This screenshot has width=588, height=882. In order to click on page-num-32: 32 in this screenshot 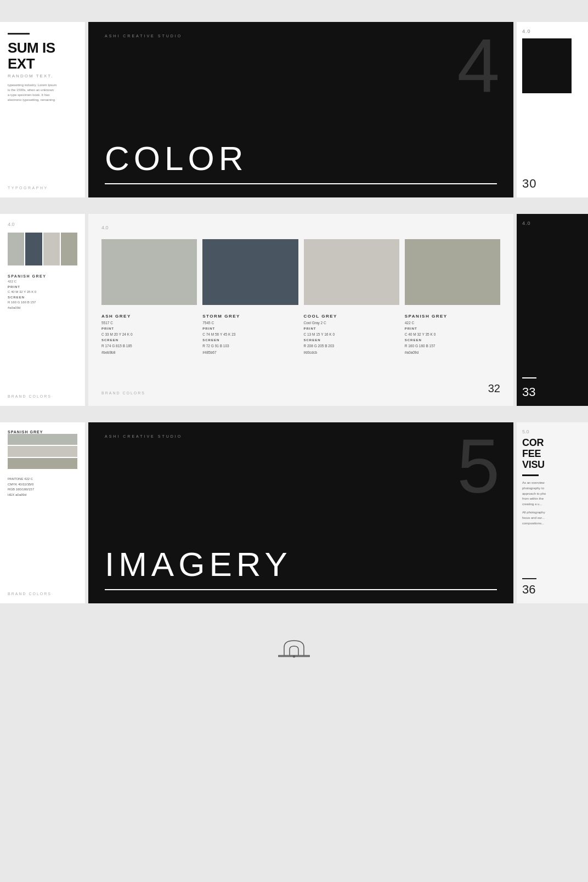, I will do `click(494, 388)`.